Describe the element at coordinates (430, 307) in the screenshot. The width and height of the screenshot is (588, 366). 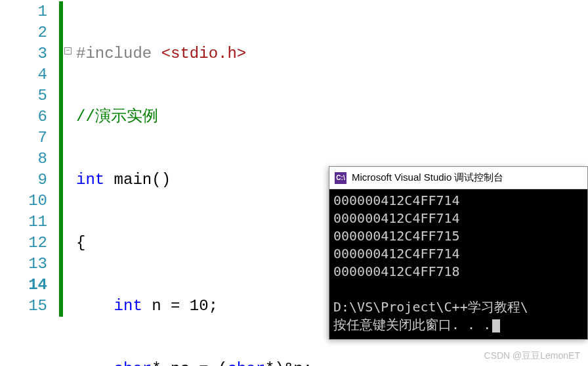
I see `console-path: D:\VS\Project\C++学习教程\` at that location.